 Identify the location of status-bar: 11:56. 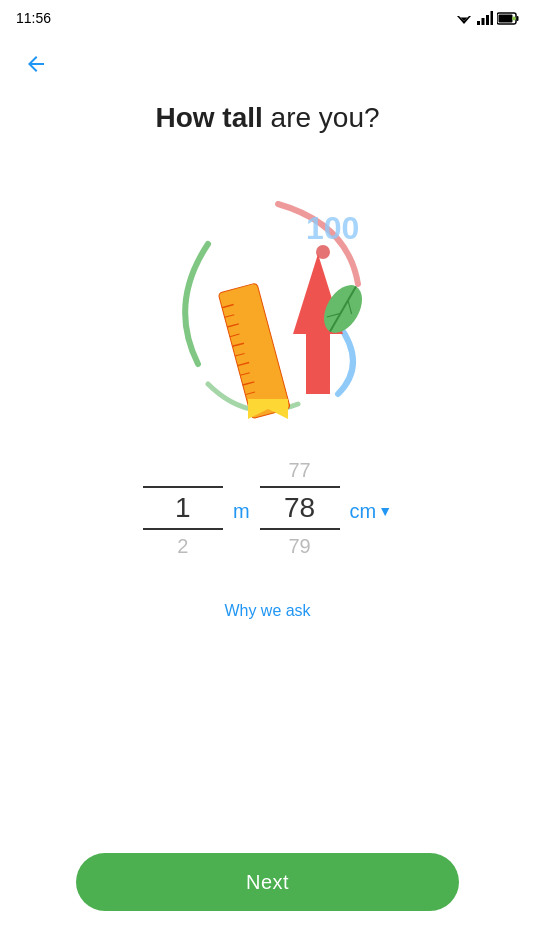
(268, 16).